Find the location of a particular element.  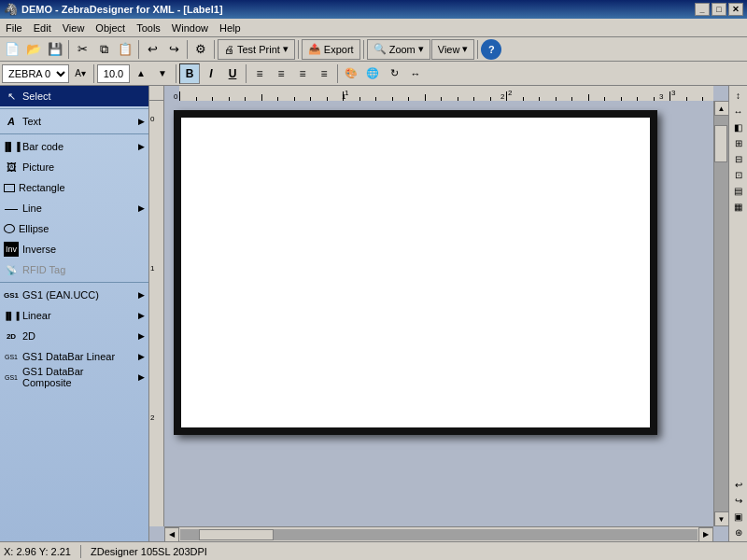

sidebar-item-inverse: Inv Inverse is located at coordinates (75, 249).